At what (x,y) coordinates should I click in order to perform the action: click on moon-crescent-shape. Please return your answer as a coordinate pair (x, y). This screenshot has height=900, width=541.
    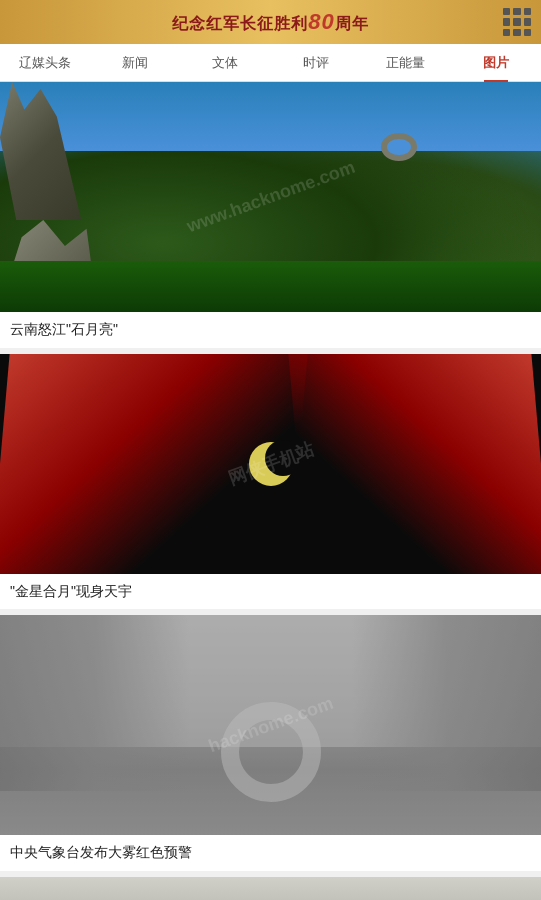
    Looking at the image, I should click on (271, 464).